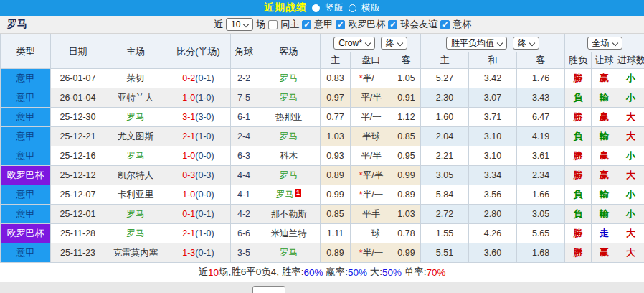  I want to click on league-checkbox-1-label: 欧罗巴杯, so click(366, 24).